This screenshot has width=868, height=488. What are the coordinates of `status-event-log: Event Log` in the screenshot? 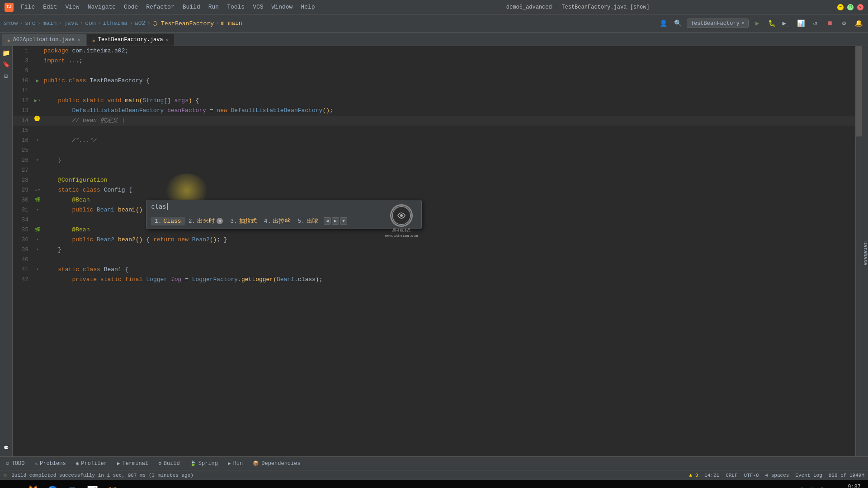 It's located at (808, 475).